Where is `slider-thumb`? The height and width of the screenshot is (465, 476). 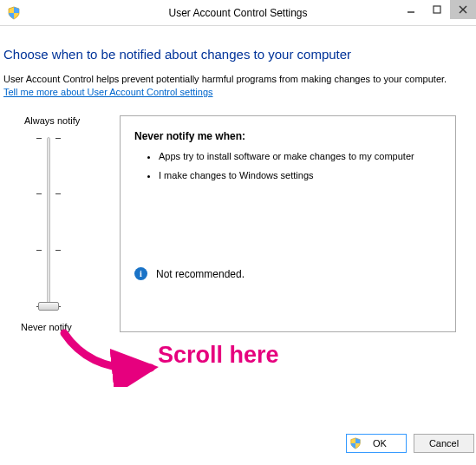
slider-thumb is located at coordinates (49, 306).